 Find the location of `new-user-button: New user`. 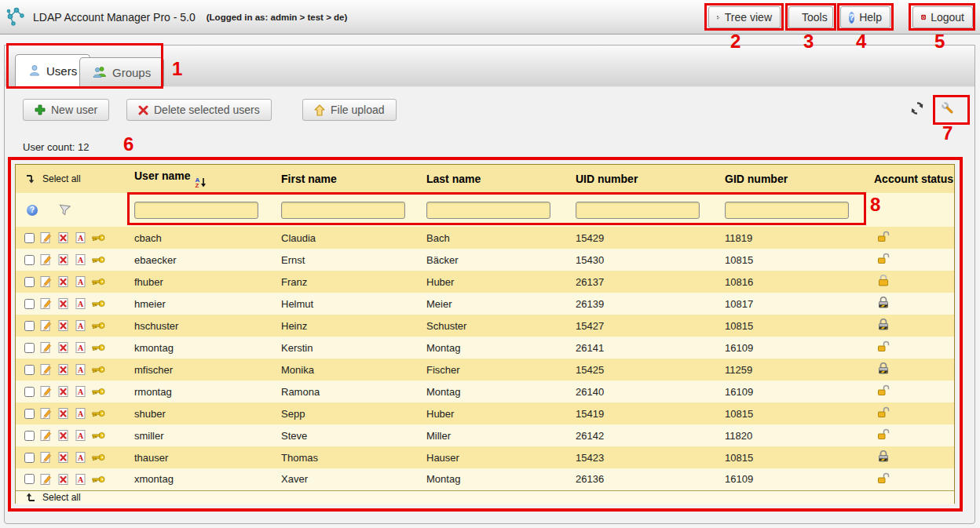

new-user-button: New user is located at coordinates (66, 110).